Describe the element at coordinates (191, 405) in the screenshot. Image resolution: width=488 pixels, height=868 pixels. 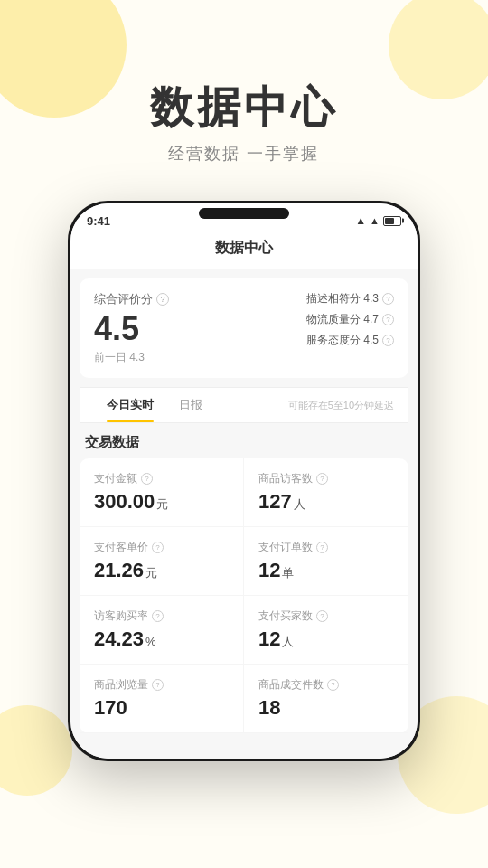
I see `tab-item-daily: 日报` at that location.